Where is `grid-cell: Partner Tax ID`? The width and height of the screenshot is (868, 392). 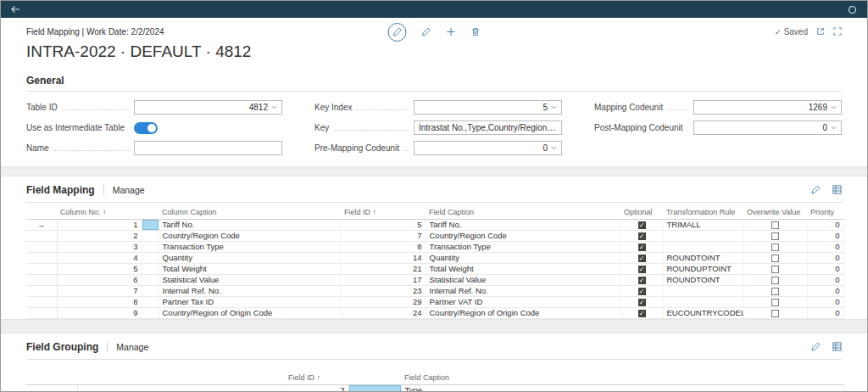
grid-cell: Partner Tax ID is located at coordinates (249, 302).